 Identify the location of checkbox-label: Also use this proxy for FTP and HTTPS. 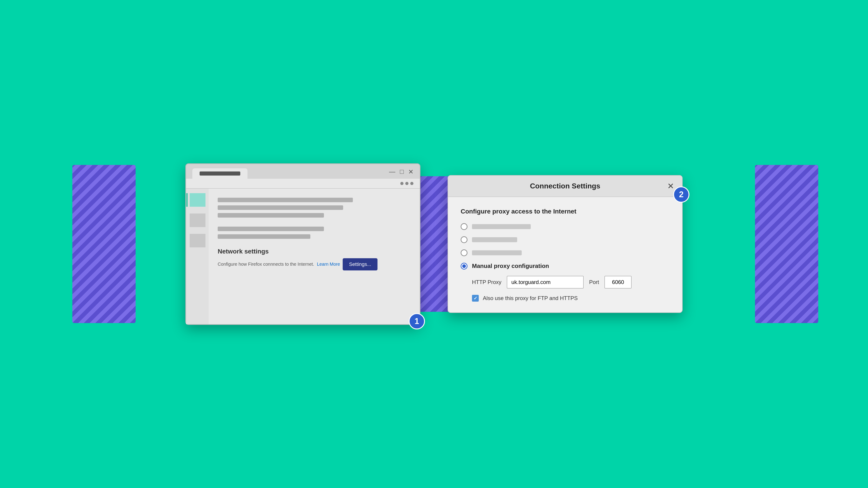
(530, 298).